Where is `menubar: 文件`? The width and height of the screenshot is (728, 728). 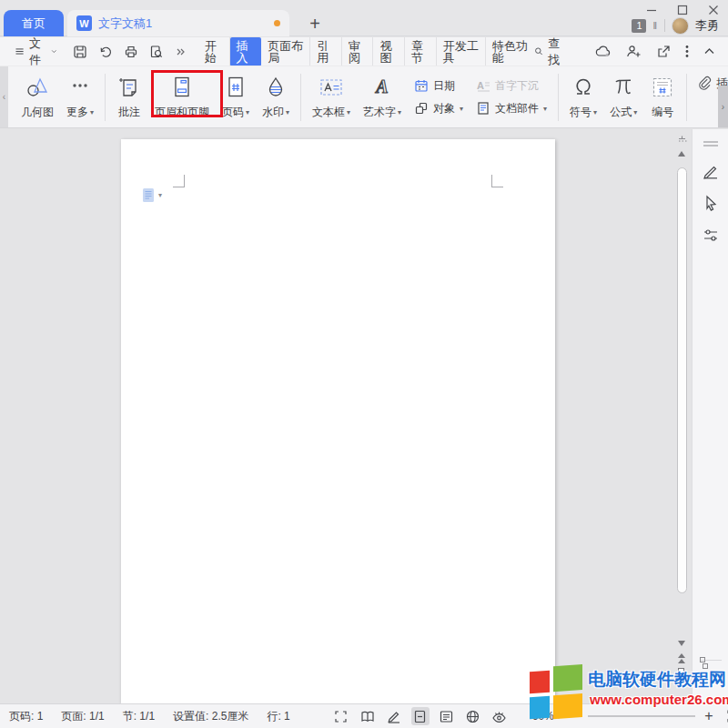
menubar: 文件 is located at coordinates (364, 51).